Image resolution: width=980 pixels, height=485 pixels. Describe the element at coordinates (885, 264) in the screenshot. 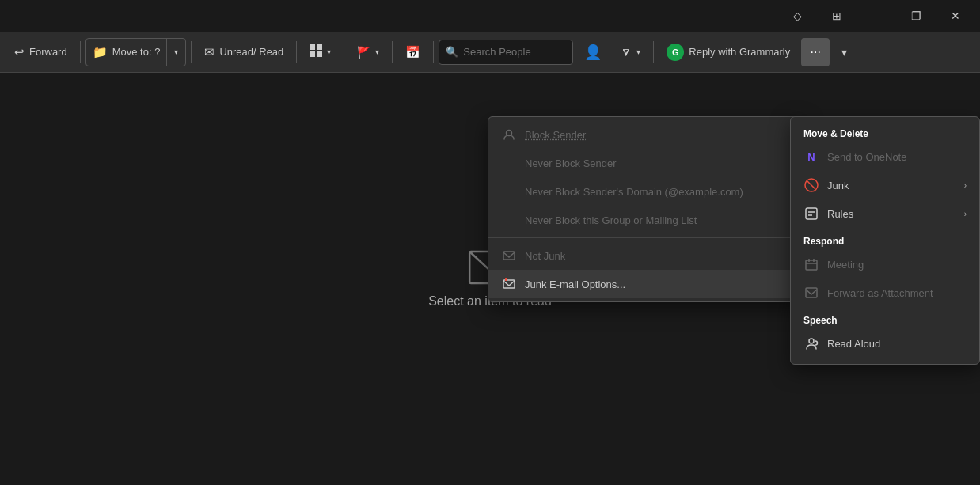

I see `meeting-panel-item: Meeting` at that location.